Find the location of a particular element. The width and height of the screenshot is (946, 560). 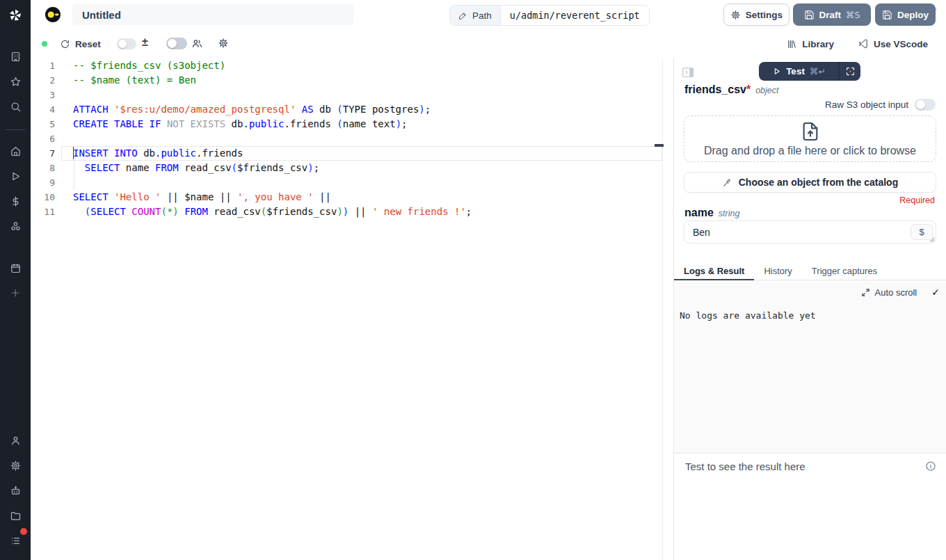

sidebar-item-search is located at coordinates (15, 106).